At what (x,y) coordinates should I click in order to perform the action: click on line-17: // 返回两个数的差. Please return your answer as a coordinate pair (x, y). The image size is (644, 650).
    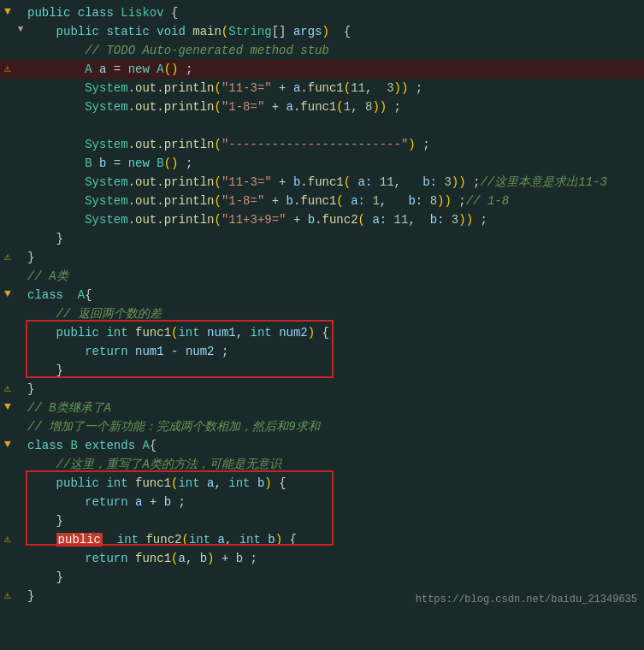
    Looking at the image, I should click on (322, 314).